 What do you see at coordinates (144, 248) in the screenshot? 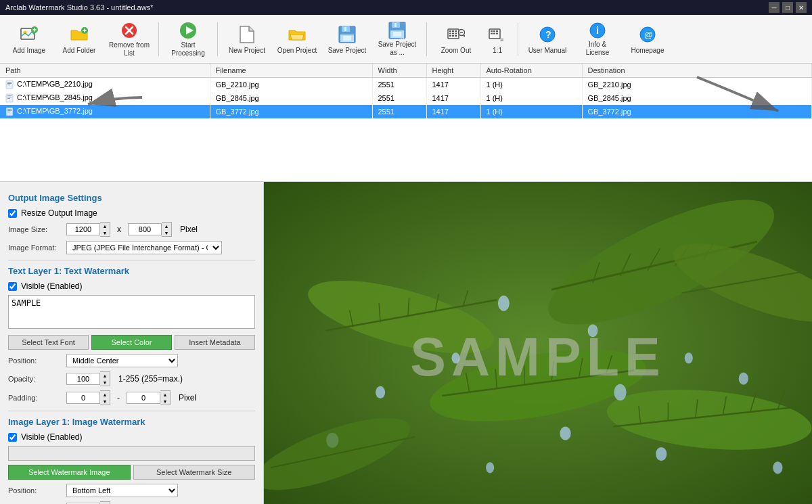
I see `format-select: JPEG (JPEG File Interchange Format) - Qu…` at bounding box center [144, 248].